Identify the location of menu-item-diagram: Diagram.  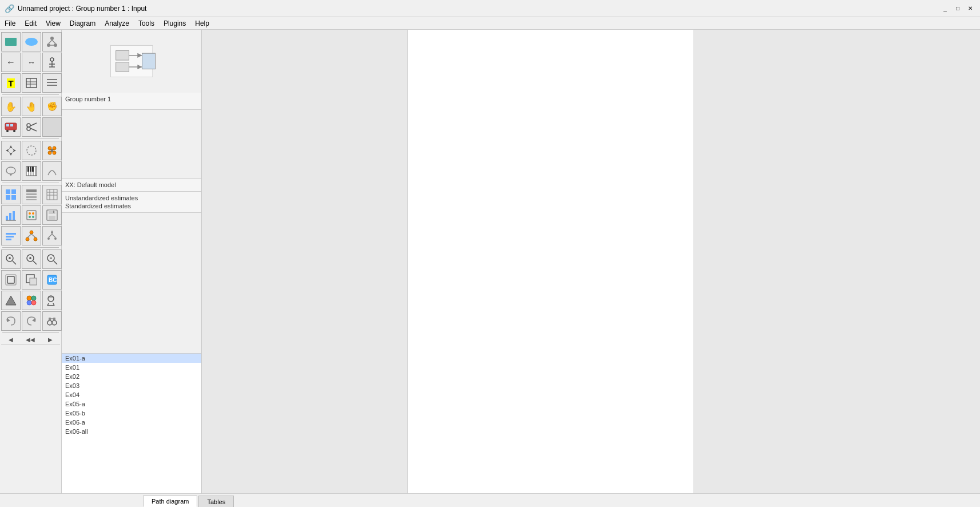
(82, 23).